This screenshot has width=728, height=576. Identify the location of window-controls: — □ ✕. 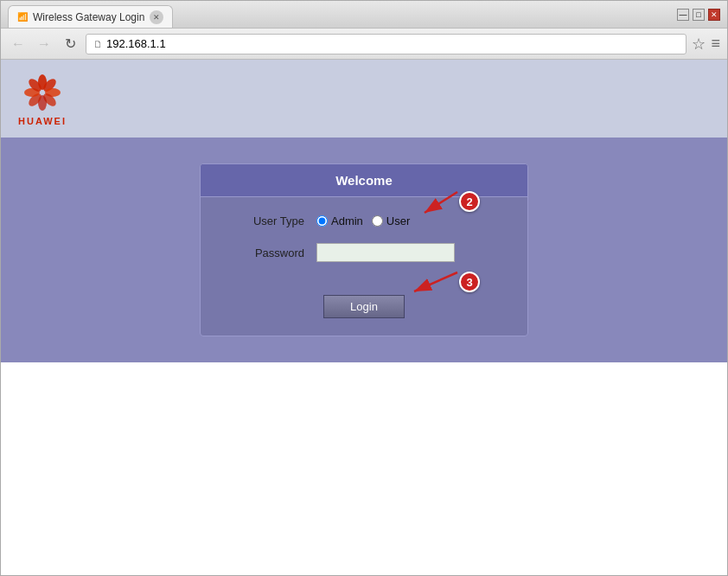
(699, 15).